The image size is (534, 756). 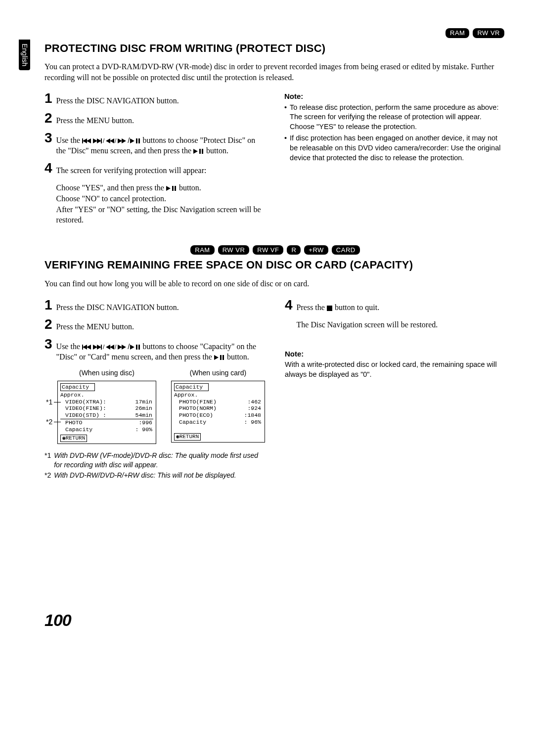 What do you see at coordinates (145, 476) in the screenshot?
I see `t: With DVD-RW/DVD-R/+RW disc: This will no…` at bounding box center [145, 476].